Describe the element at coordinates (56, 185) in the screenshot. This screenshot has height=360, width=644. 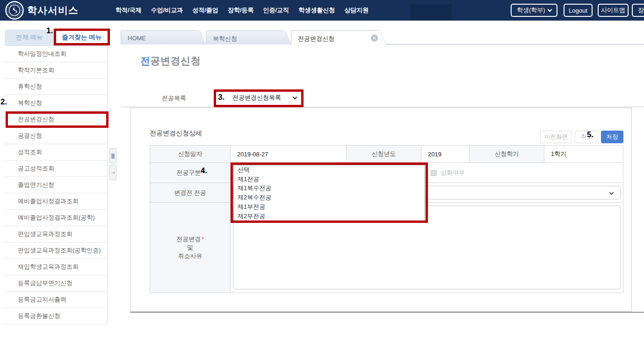
I see `sidebar-menu-list: 학사일정안내조회학적기본조회휴학신청복학신청전공변경신청공결신청성적조회공고성적…` at that location.